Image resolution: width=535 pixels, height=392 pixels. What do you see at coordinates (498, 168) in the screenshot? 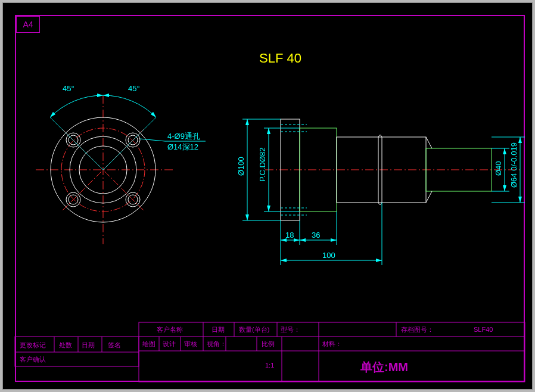
I see `dim-d40: Ø40` at bounding box center [498, 168].